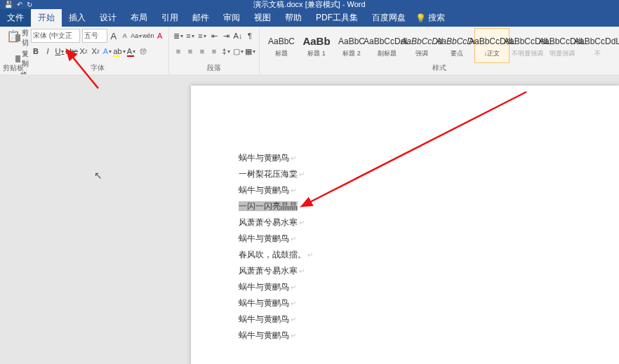 The height and width of the screenshot is (364, 619). Describe the element at coordinates (293, 18) in the screenshot. I see `tab-help: 帮助` at that location.